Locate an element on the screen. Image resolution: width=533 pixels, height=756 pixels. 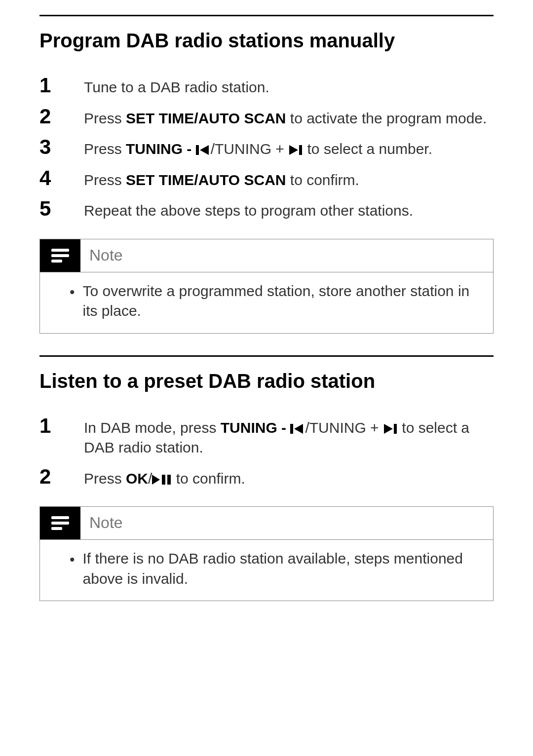
step-item: Tune to a DAB radio station. is located at coordinates (266, 86).